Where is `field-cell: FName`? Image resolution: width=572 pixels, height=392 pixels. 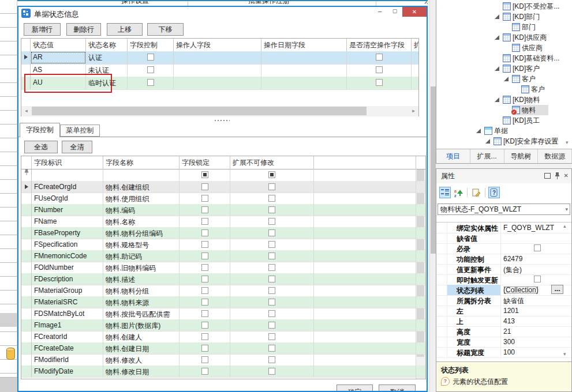
field-cell: FName is located at coordinates (68, 221).